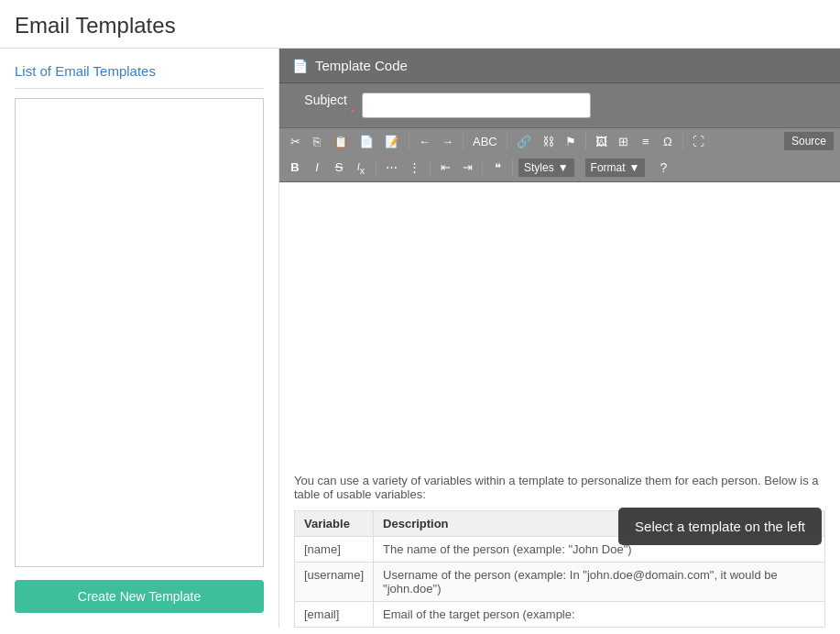 The image size is (840, 634). Describe the element at coordinates (361, 168) in the screenshot. I see `remove-format-button: Ix` at that location.